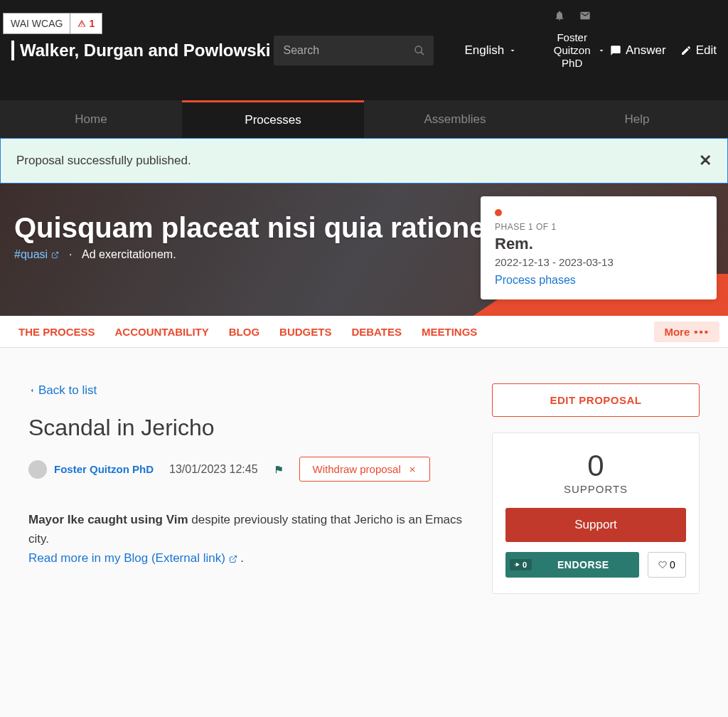 This screenshot has height=717, width=728. I want to click on withdraw-button: Withdraw proposal, so click(365, 469).